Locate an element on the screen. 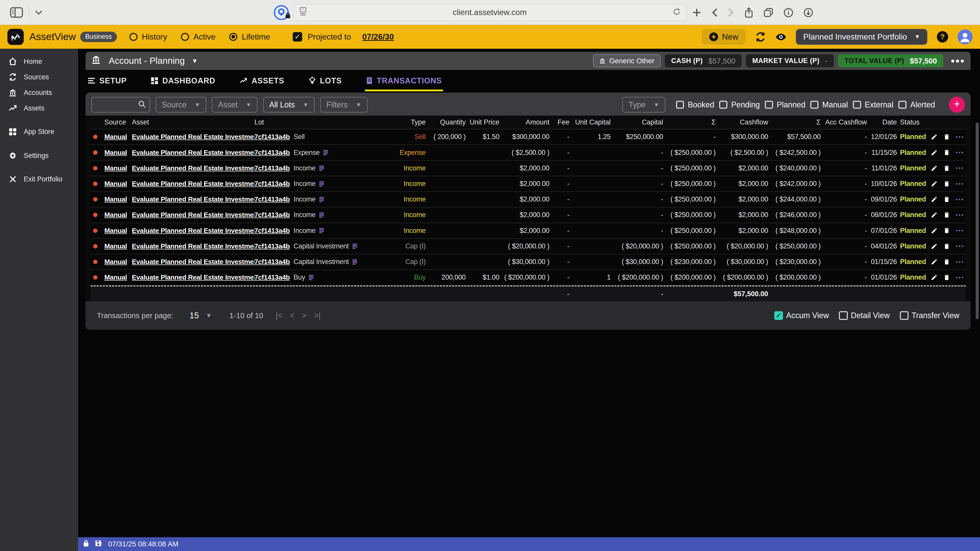  chevron-down-icon: ▼ is located at coordinates (195, 61).